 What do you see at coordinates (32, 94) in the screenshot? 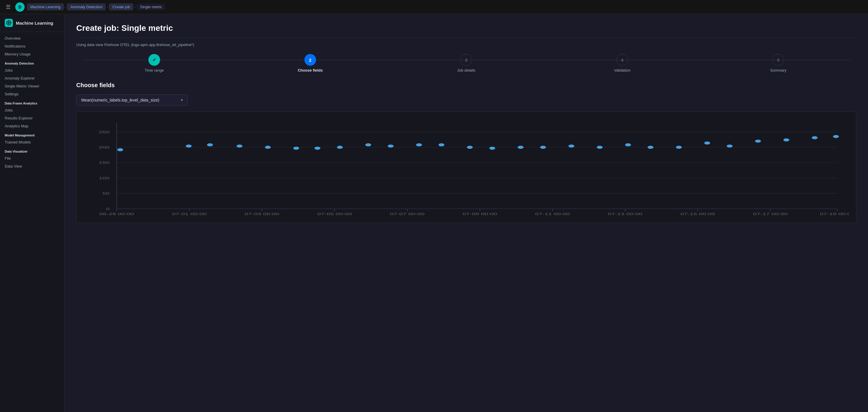
I see `sidebar-item-settings: Settings` at bounding box center [32, 94].